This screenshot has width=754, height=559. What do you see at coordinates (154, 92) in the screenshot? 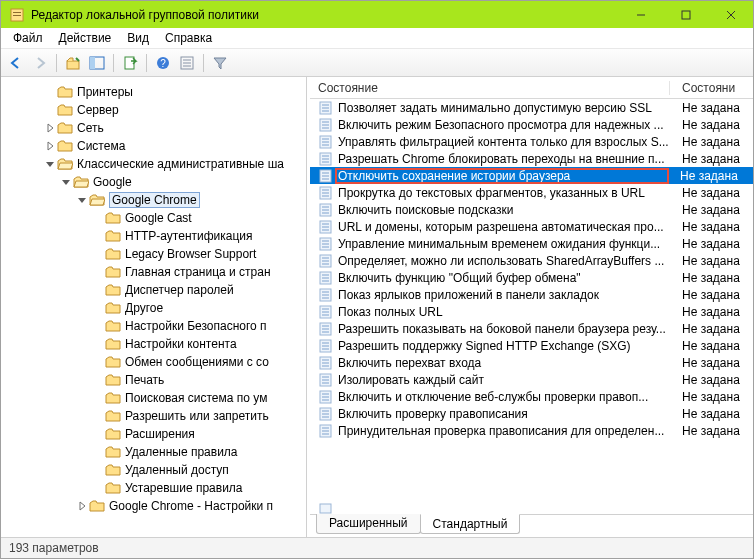
I see `tree-item: Принтеры` at bounding box center [154, 92].